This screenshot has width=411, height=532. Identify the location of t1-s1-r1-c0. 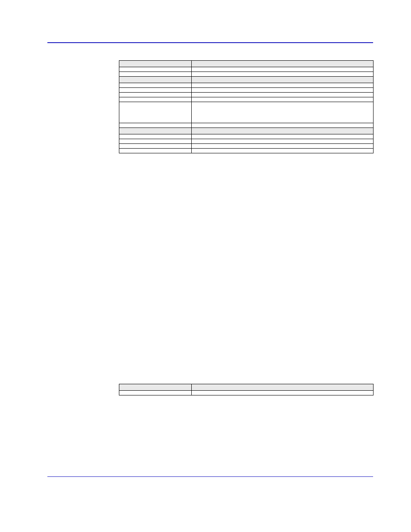
(156, 90).